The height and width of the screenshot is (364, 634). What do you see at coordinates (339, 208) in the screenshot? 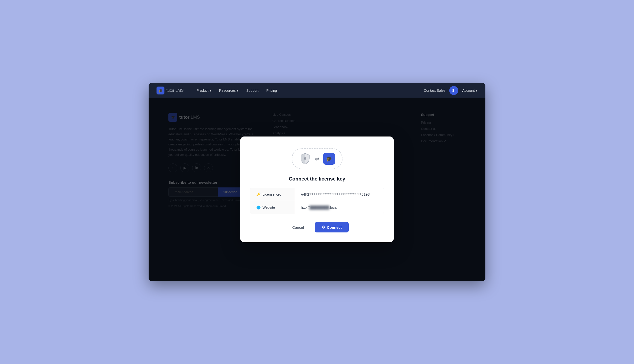
I see `website-value: http://████████.local` at bounding box center [339, 208].